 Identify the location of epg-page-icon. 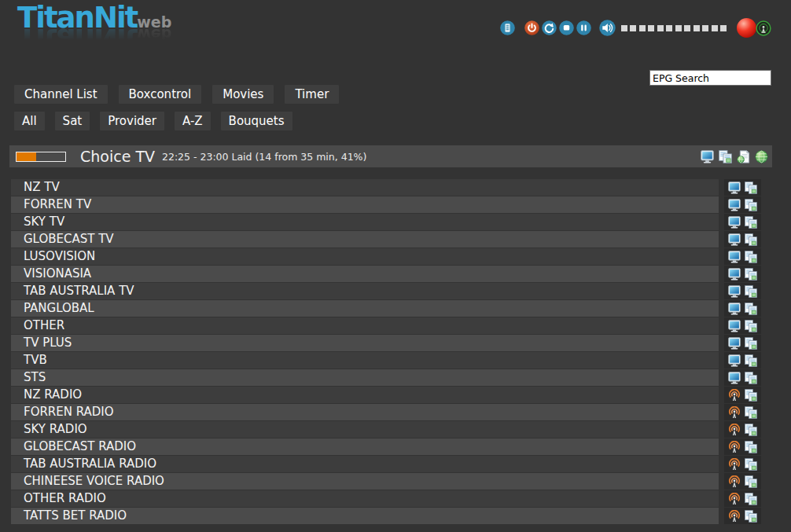
(744, 157).